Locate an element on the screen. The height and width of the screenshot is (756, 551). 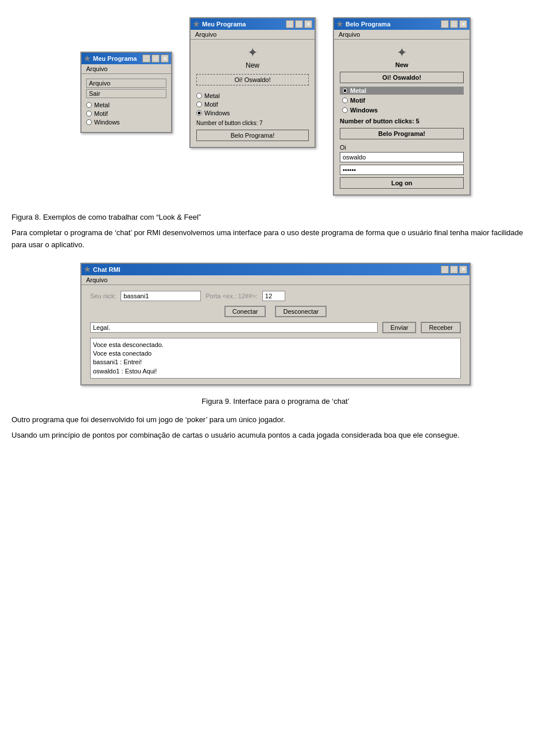
titlebar-medium: Meu Programa _ □ ✕ is located at coordinates (253, 24).